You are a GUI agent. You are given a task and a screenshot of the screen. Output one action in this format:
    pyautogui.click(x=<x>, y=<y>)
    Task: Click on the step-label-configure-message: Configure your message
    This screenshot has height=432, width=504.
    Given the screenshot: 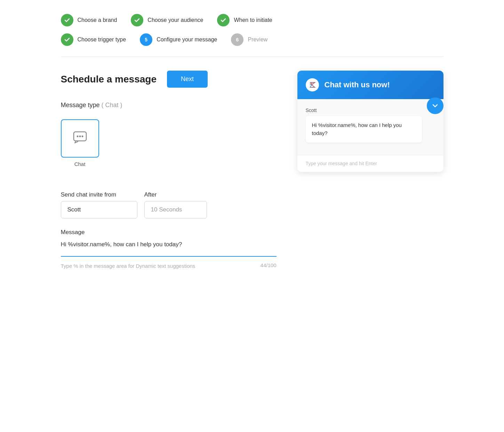 What is the action you would take?
    pyautogui.click(x=187, y=40)
    